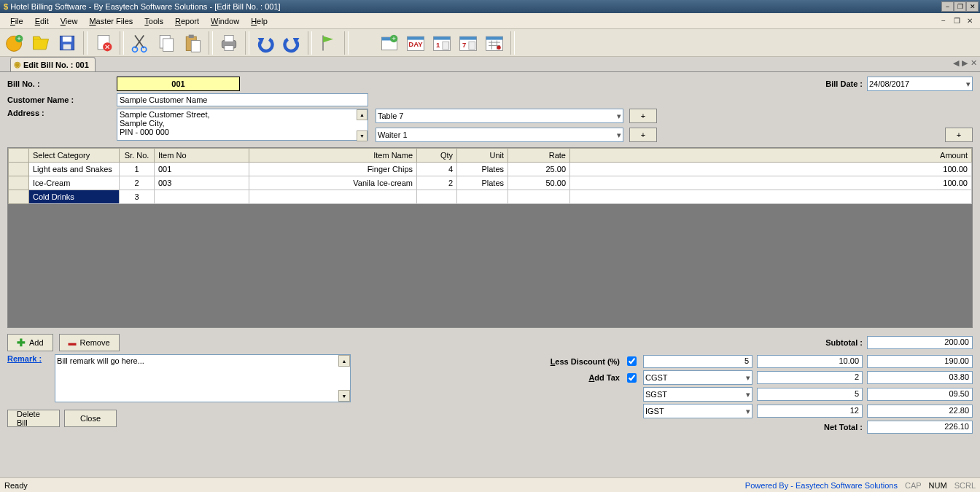 Image resolution: width=980 pixels, height=492 pixels. What do you see at coordinates (956, 63) in the screenshot?
I see `tab-prev-icon: ◀` at bounding box center [956, 63].